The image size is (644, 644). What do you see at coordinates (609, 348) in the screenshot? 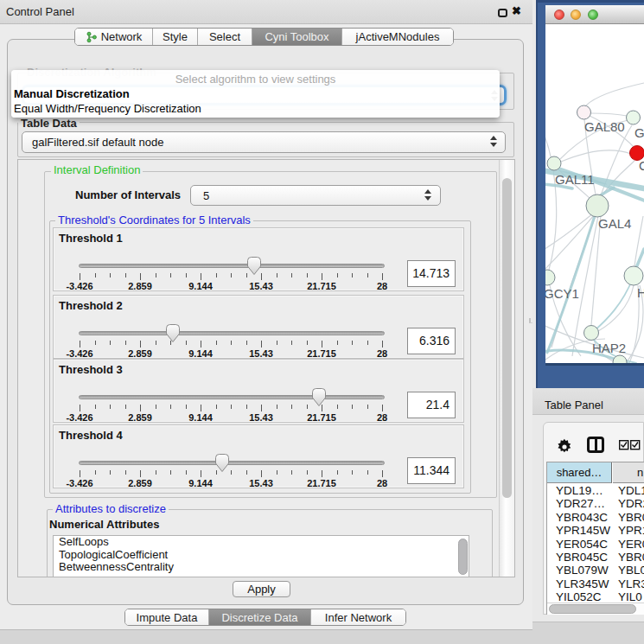
I see `svg-text: HAP2` at bounding box center [609, 348].